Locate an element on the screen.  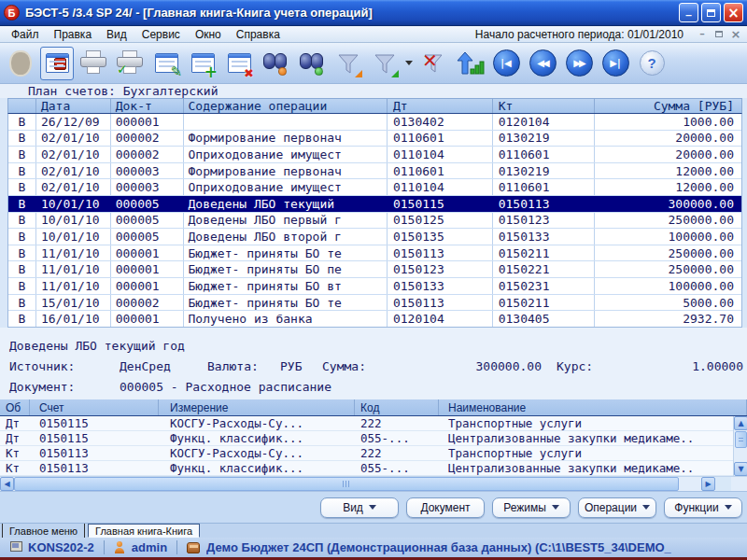
table-row: В10/01/10000005Доведены ЛБО первый г0150… is located at coordinates (375, 221).